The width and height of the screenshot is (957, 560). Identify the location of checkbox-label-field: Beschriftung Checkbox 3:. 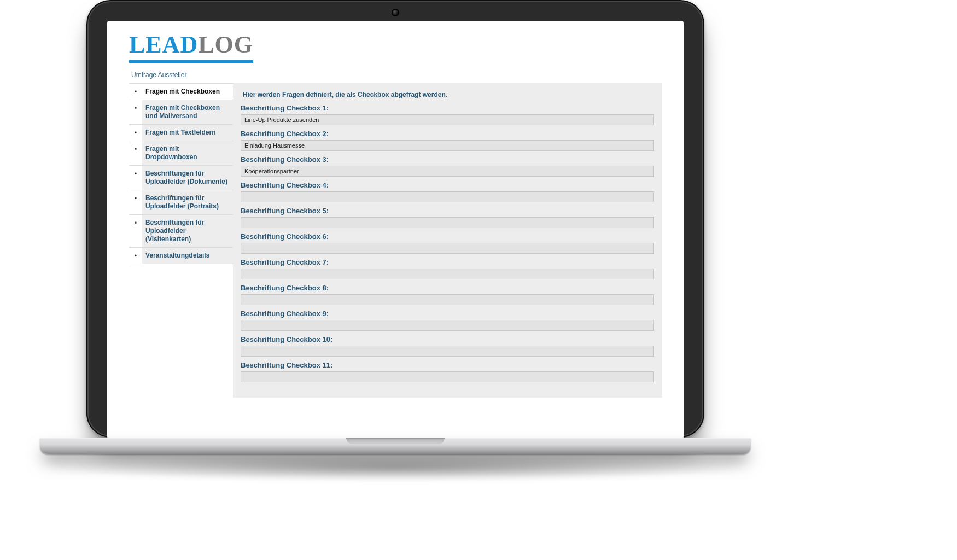
(447, 166).